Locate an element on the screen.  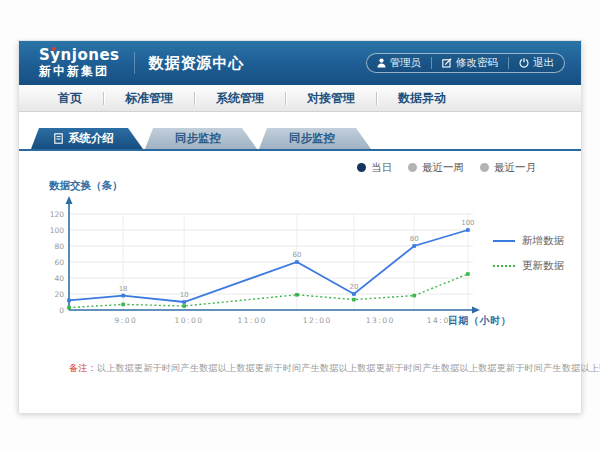
radio-today: 当日 is located at coordinates (374, 168).